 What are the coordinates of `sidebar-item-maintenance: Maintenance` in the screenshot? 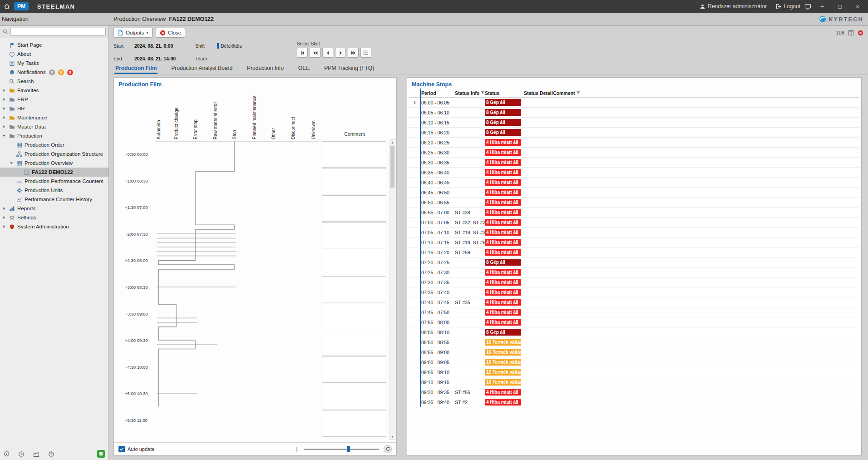 It's located at (54, 118).